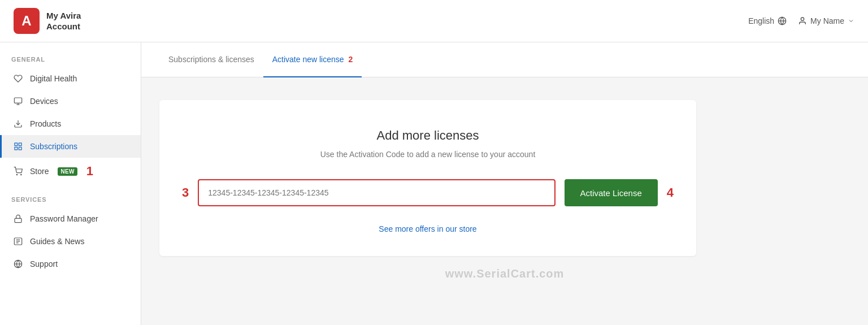  What do you see at coordinates (670, 193) in the screenshot?
I see `step-4: 4` at bounding box center [670, 193].